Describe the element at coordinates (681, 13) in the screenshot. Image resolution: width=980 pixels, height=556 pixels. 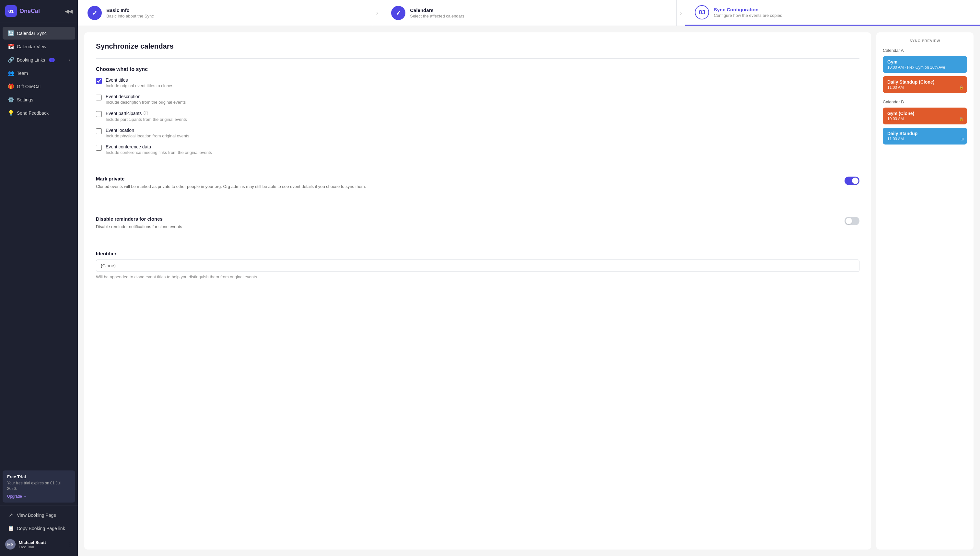
I see `step-arrow-2: ›` at that location.